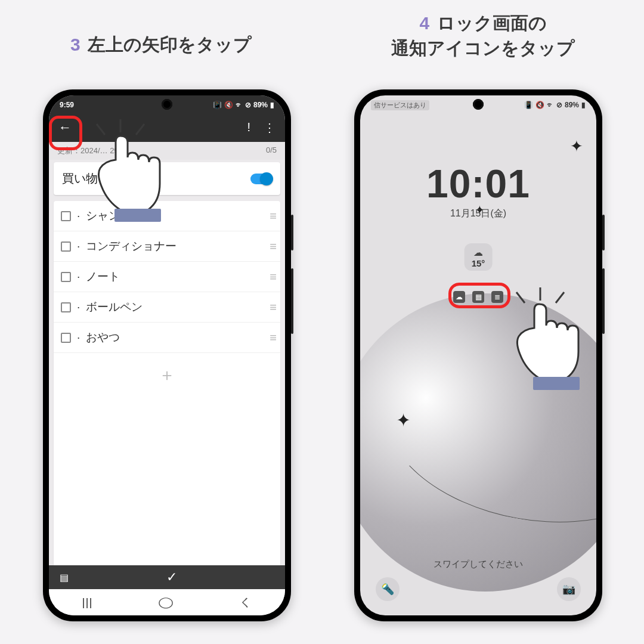 Image resolution: width=644 pixels, height=644 pixels. I want to click on item-counter: 0/5, so click(271, 151).